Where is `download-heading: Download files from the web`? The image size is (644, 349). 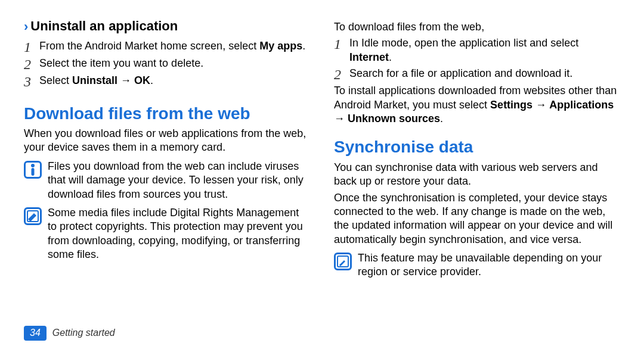
download-heading: Download files from the web is located at coordinates (167, 114).